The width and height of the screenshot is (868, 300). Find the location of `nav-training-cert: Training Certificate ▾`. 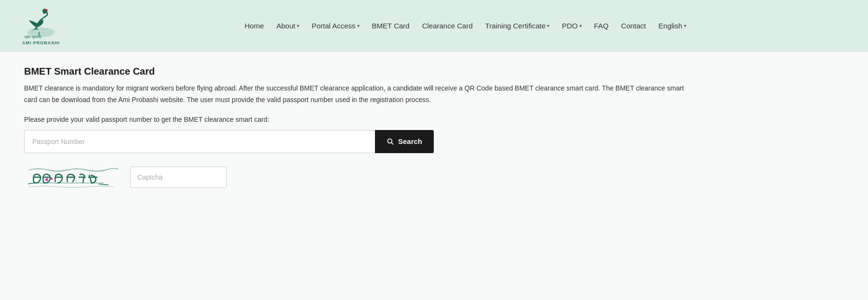

nav-training-cert: Training Certificate ▾ is located at coordinates (518, 26).